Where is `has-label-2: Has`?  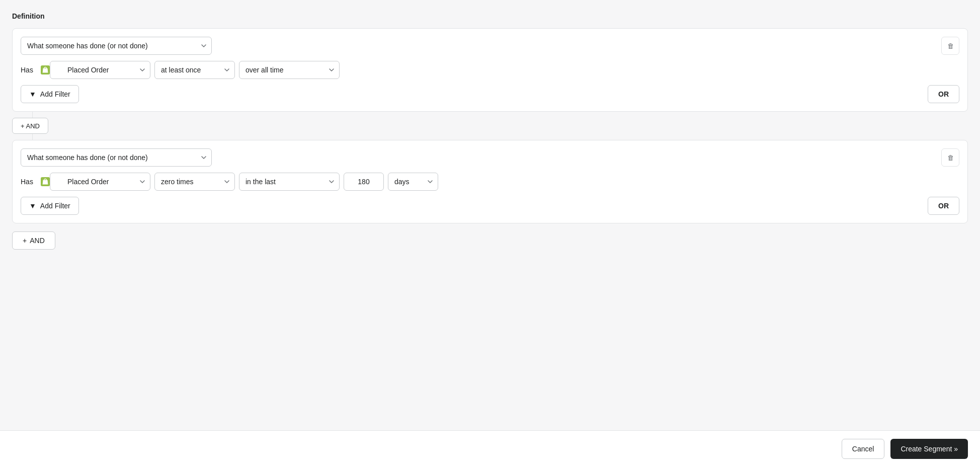
has-label-2: Has is located at coordinates (28, 182).